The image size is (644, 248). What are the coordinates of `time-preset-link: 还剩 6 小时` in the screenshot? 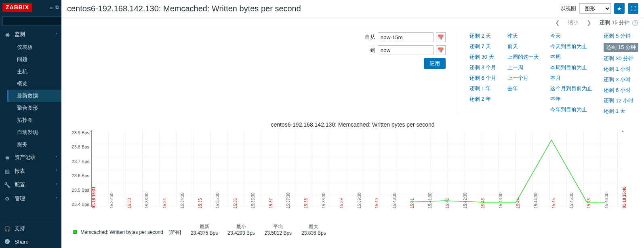 It's located at (621, 90).